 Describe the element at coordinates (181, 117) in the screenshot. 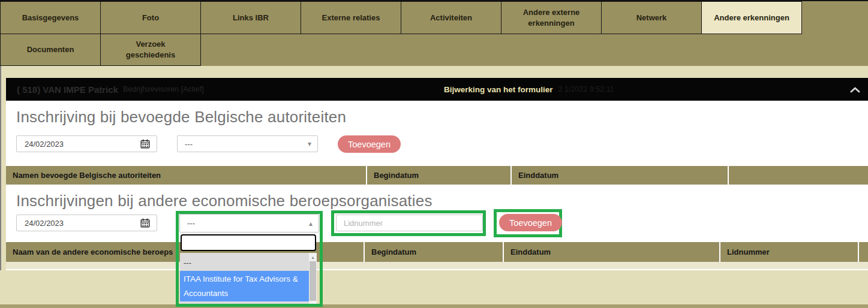

I see `section1-title: Inschrijving bij bevoegde Belgische auto…` at that location.